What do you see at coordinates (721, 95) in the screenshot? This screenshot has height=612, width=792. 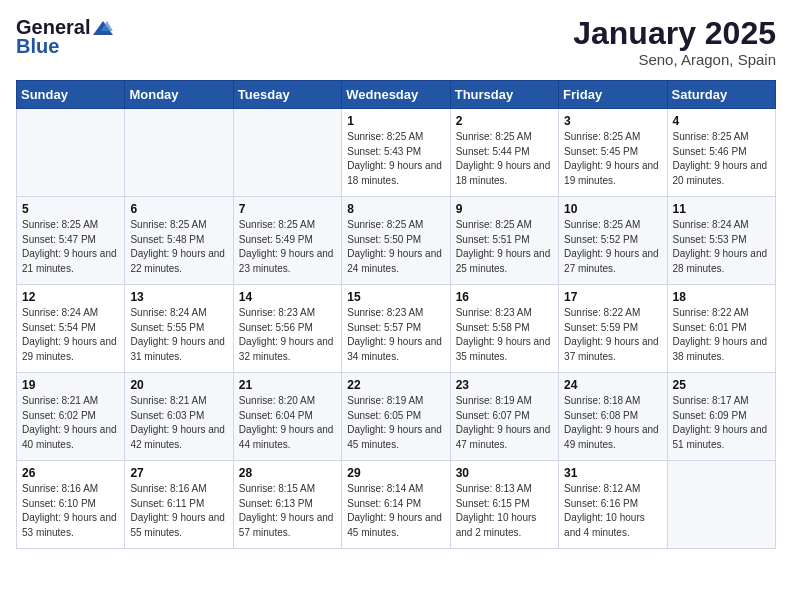 I see `weekday-header-saturday: Saturday` at bounding box center [721, 95].